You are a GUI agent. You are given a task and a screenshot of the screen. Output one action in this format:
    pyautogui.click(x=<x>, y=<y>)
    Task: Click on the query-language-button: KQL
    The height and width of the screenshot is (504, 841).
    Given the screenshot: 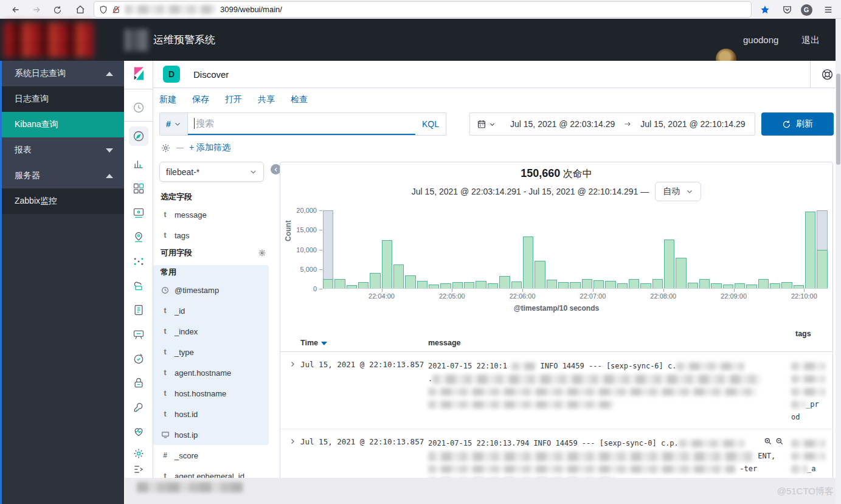 What is the action you would take?
    pyautogui.click(x=431, y=124)
    